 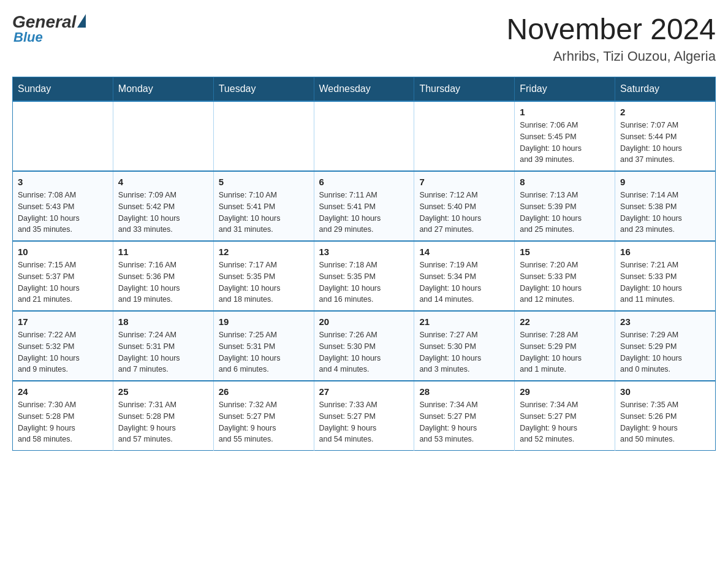 What do you see at coordinates (565, 416) in the screenshot?
I see `calendar-cell-w5-d6: 29Sunrise: 7:34 AM Sunset: 5:27 PM Dayli…` at bounding box center [565, 416].